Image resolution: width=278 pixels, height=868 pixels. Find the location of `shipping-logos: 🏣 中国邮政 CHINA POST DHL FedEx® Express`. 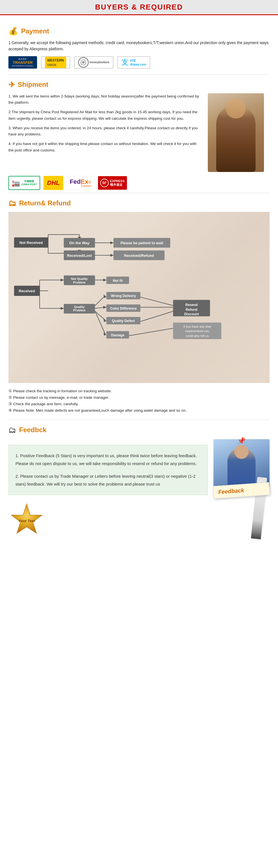

shipping-logos: 🏣 中国邮政 CHINA POST DHL FedEx® Express is located at coordinates (139, 183).